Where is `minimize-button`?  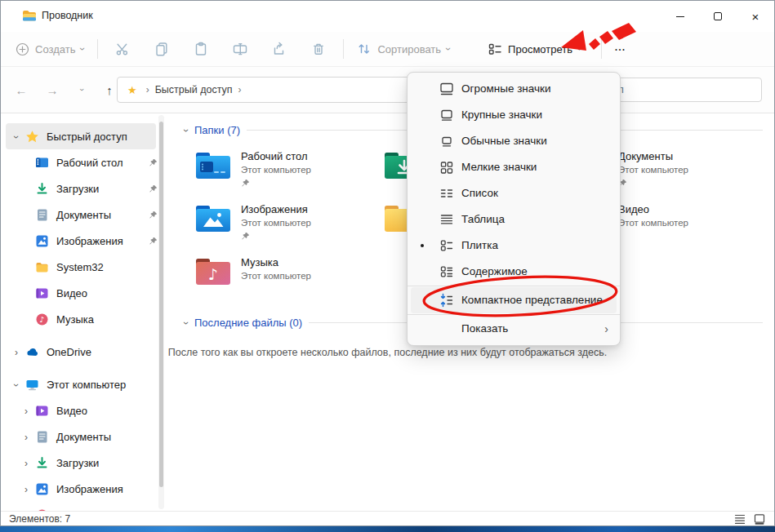
minimize-button is located at coordinates (680, 16).